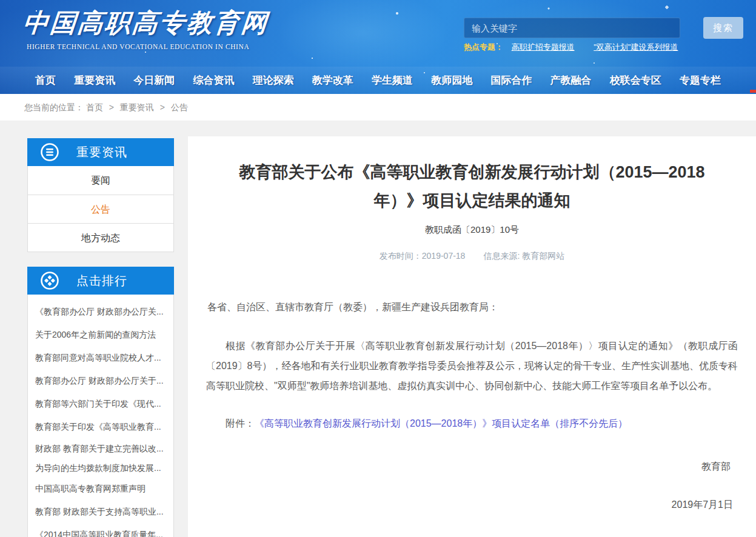  I want to click on nav-item-industry-education: 产教融合, so click(571, 80).